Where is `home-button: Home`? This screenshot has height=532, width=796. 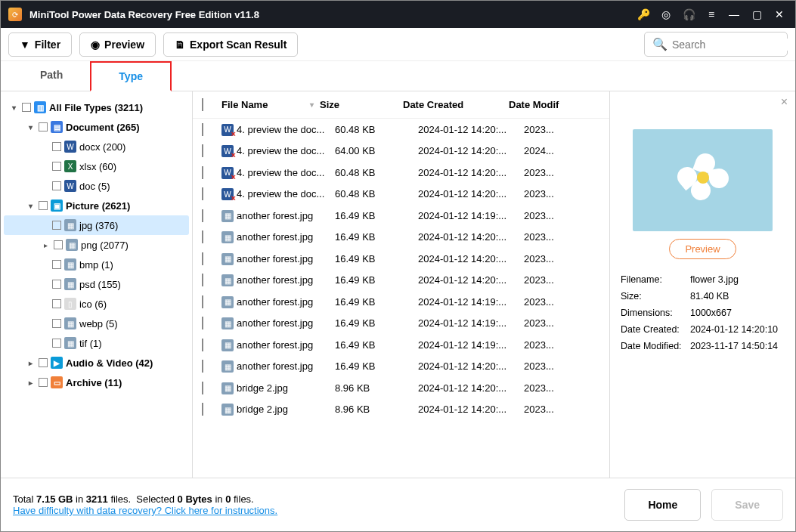 home-button: Home is located at coordinates (662, 505).